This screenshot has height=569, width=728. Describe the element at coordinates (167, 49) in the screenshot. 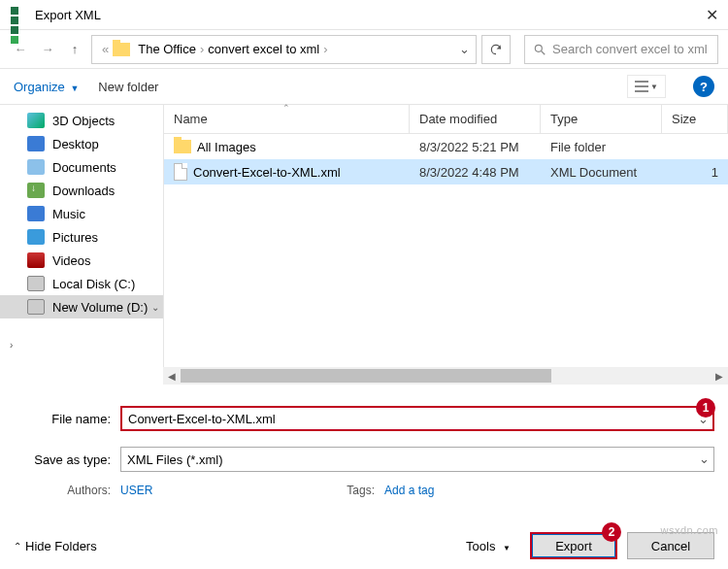

I see `breadcrumb: The Office` at that location.